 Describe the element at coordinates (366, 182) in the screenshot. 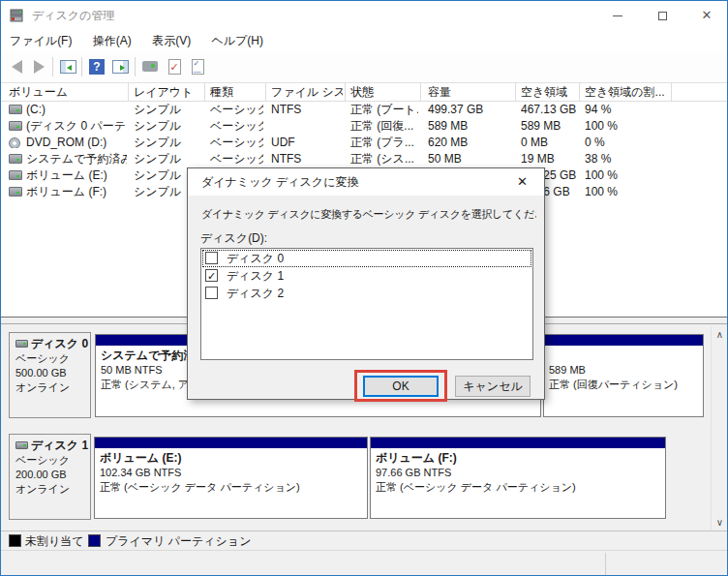

I see `dialog-title-bar: ダイナミック ディスクに変換 ✕` at that location.